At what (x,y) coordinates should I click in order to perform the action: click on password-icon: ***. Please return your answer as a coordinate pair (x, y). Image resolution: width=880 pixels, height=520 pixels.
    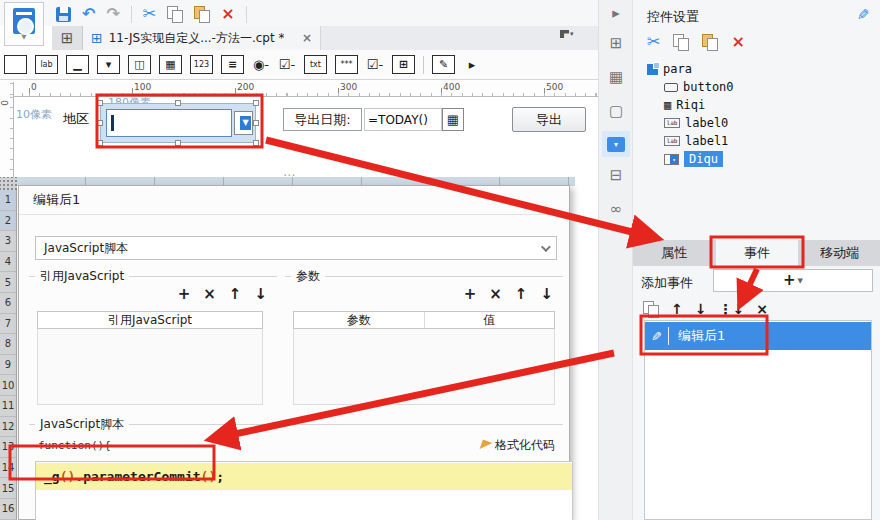
    Looking at the image, I should click on (346, 64).